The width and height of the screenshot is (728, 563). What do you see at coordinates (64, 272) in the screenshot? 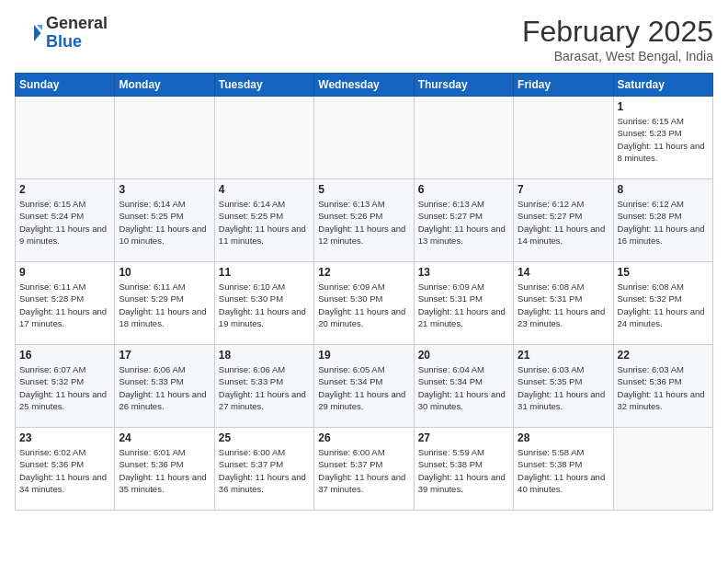
I see `day-number: 9` at bounding box center [64, 272].